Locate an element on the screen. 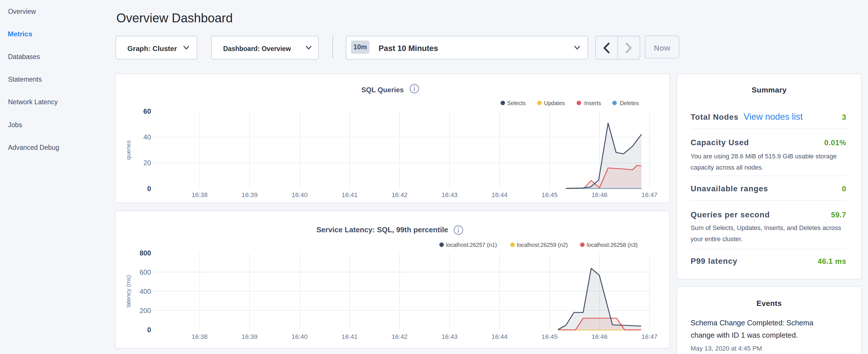 The image size is (868, 354). svg-text: View nodes list is located at coordinates (773, 117).